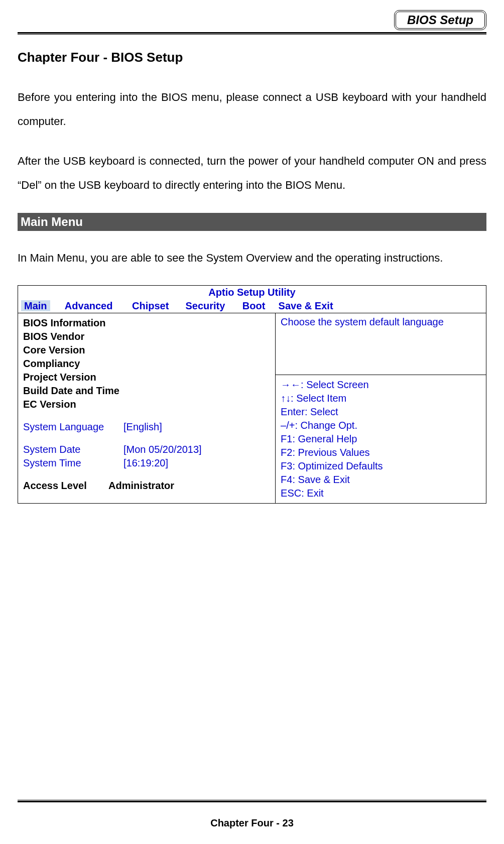 This screenshot has width=504, height=844. I want to click on tab-advanced: Advanced, so click(95, 306).